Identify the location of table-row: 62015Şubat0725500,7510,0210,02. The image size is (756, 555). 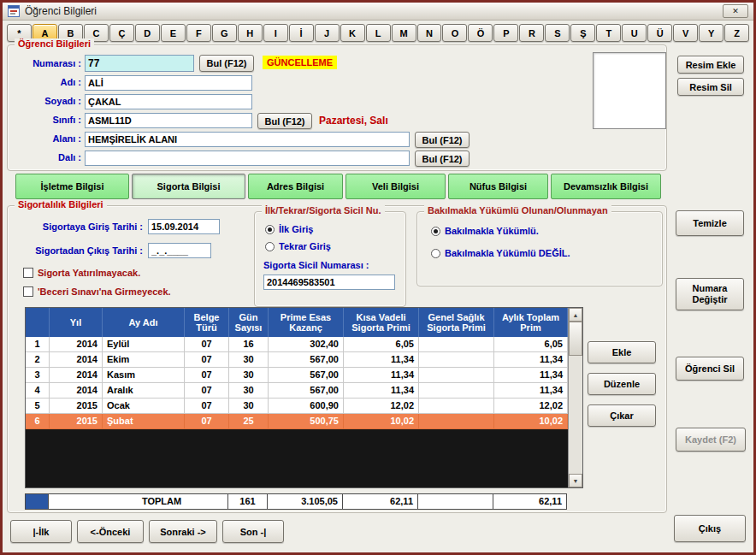
(297, 422).